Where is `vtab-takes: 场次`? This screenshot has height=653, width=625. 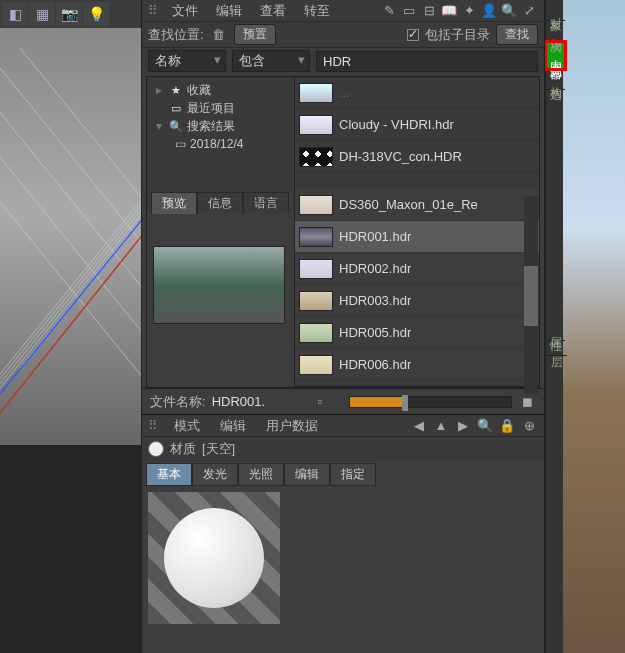
vtab-takes: 场次 is located at coordinates (556, 32).